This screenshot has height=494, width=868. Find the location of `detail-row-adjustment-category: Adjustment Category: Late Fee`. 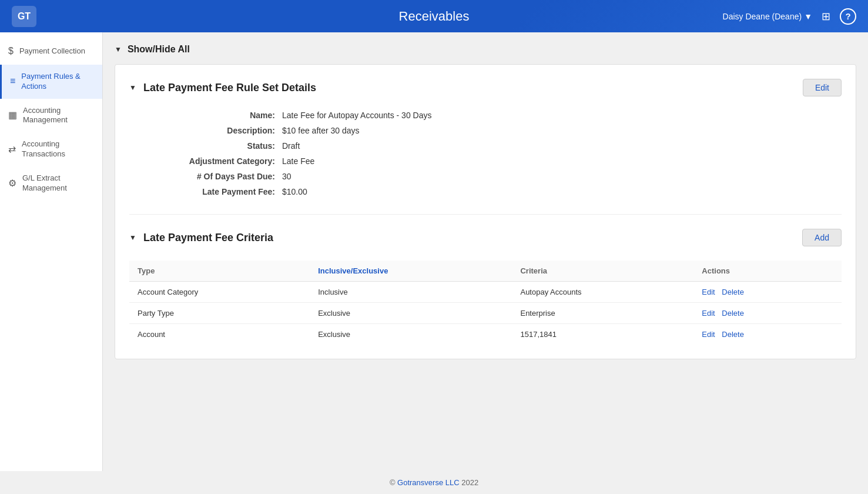

detail-row-adjustment-category: Adjustment Category: Late Fee is located at coordinates (497, 161).